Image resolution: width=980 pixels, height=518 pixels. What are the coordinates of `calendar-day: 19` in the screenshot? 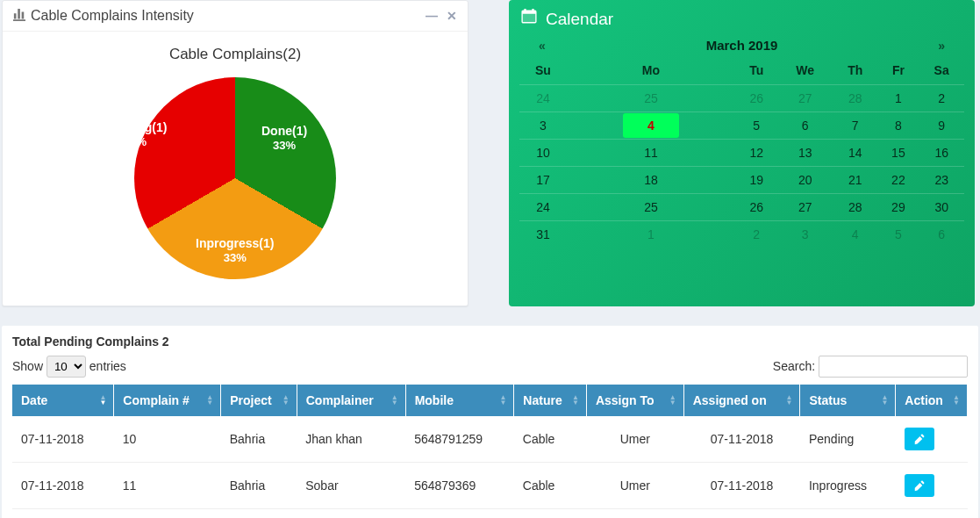 It's located at (756, 181).